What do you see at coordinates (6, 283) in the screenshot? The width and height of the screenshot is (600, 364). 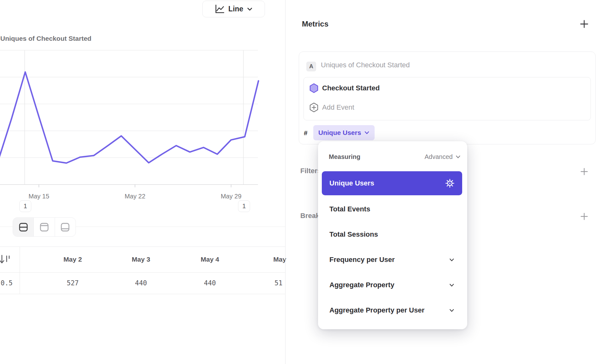 I see `table-cell-average: 0.5` at bounding box center [6, 283].